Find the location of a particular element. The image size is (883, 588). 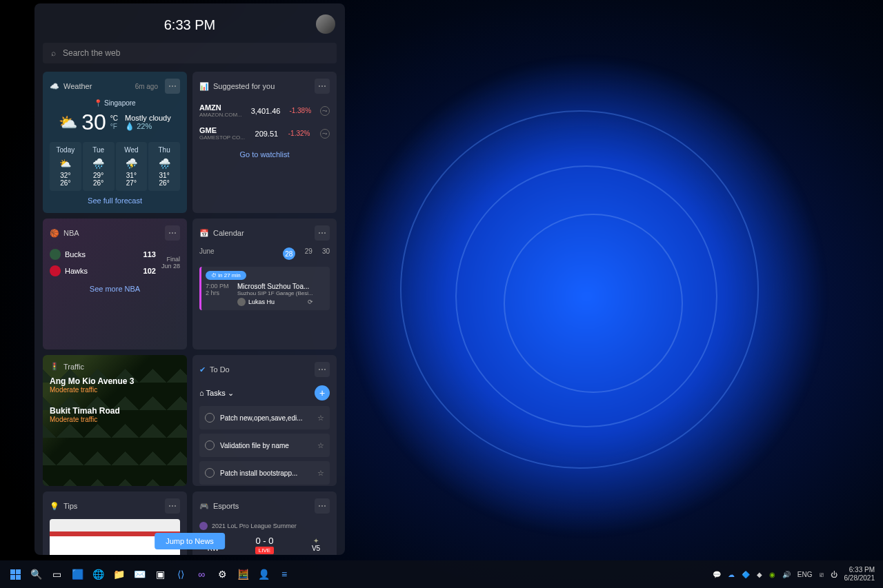

forecast-row: Today⛅32°26°Tue🌧️29°26°Wed⛈️31°27°Thu🌧️3… is located at coordinates (115, 167).